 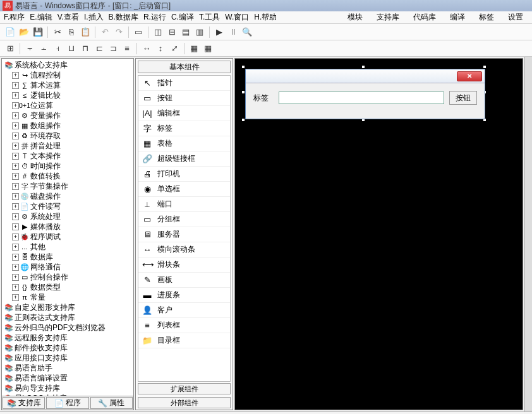 I want to click on component-item: ⟷滑块条, so click(x=184, y=265).